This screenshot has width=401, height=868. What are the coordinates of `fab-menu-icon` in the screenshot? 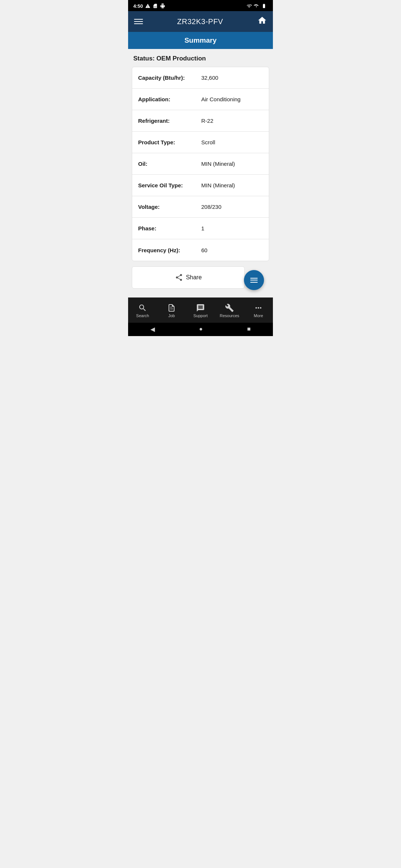 It's located at (254, 280).